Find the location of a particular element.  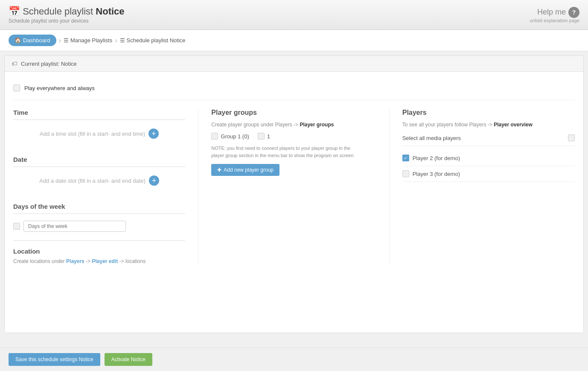

add-player-group-button: ✚ Add new player group is located at coordinates (245, 170).